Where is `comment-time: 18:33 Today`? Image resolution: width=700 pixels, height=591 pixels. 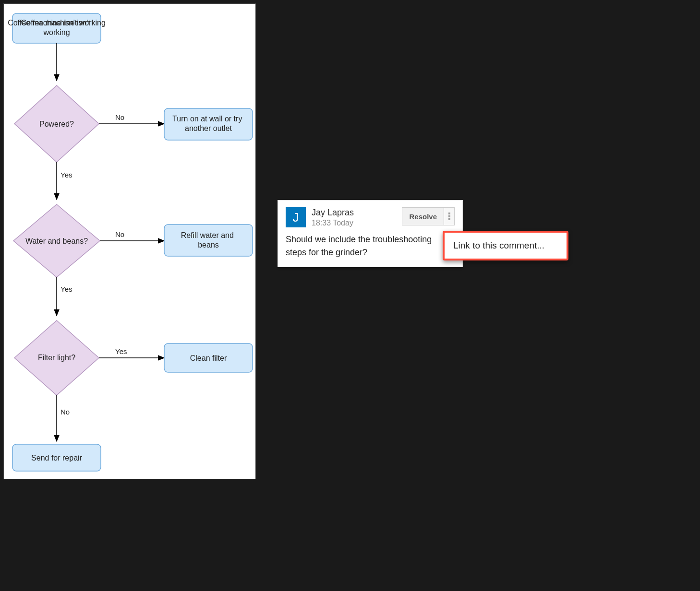
comment-time: 18:33 Today is located at coordinates (357, 224).